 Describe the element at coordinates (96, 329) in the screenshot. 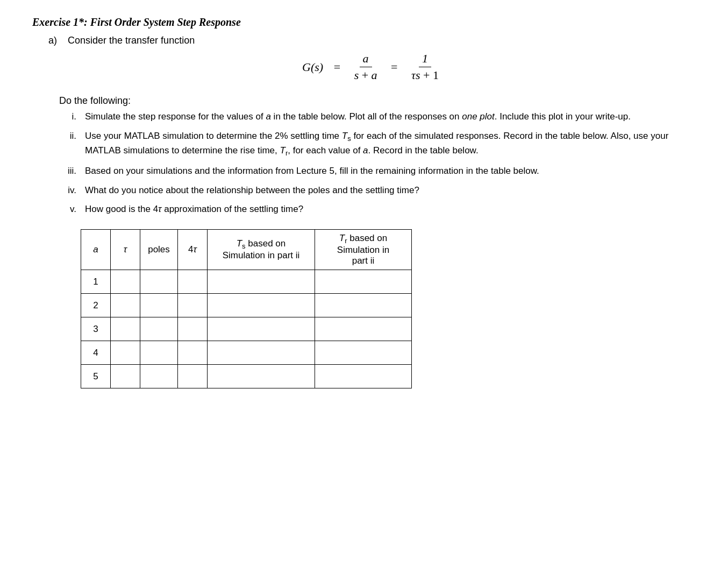

I see `cell-a-3: 3` at that location.